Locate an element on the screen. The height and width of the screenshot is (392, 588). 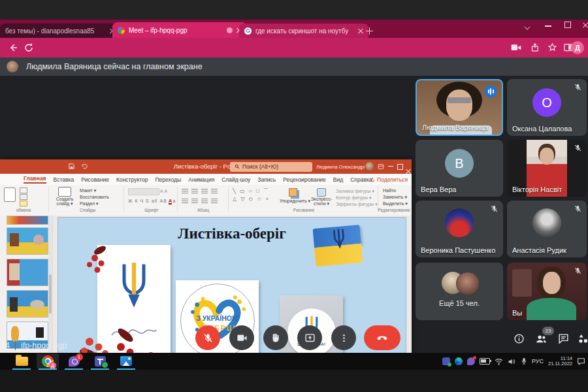
taskbar-file-explorer is located at coordinates (22, 361).